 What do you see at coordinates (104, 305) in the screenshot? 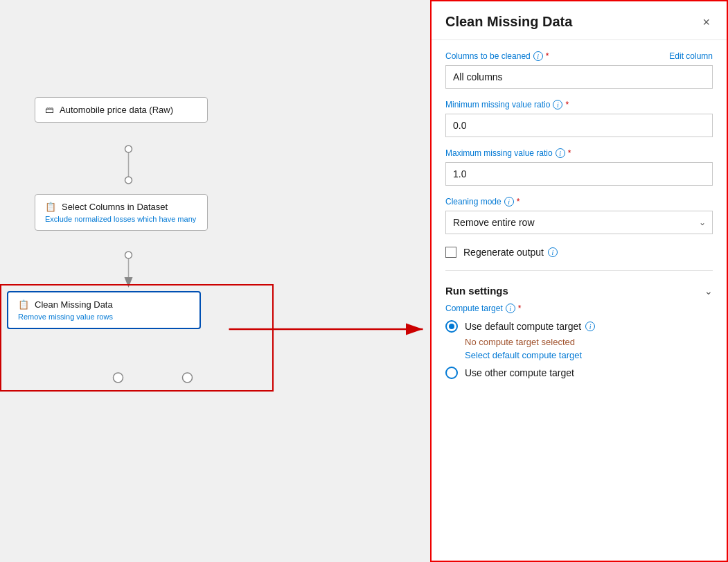
I see `node-title: 📋 Clean Missing Data` at bounding box center [104, 305].